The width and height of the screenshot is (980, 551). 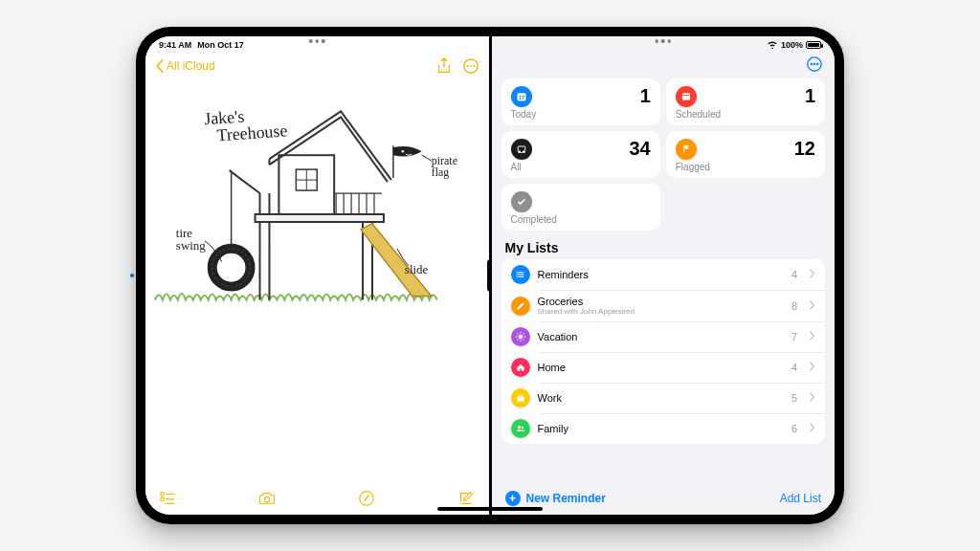 I want to click on markup-icon, so click(x=367, y=498).